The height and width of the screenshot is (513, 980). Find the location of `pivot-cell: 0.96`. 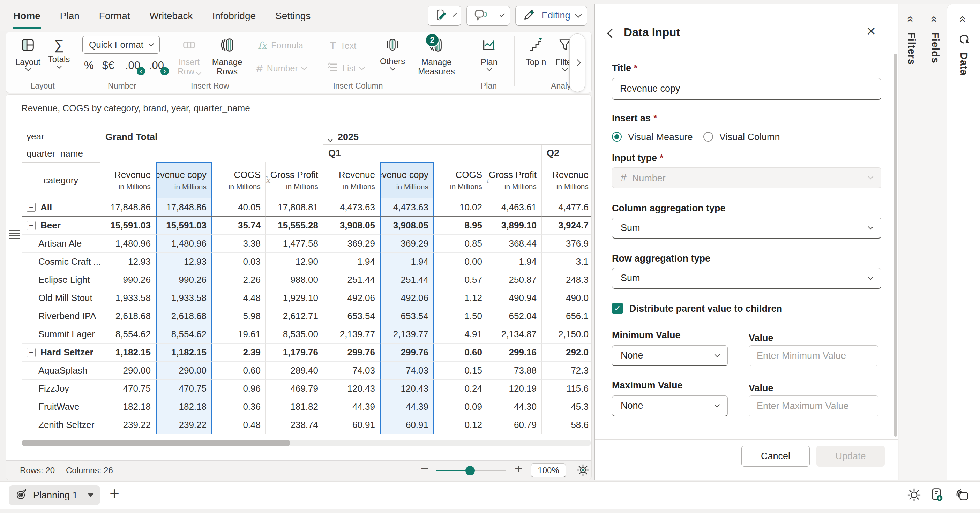

pivot-cell: 0.96 is located at coordinates (239, 389).